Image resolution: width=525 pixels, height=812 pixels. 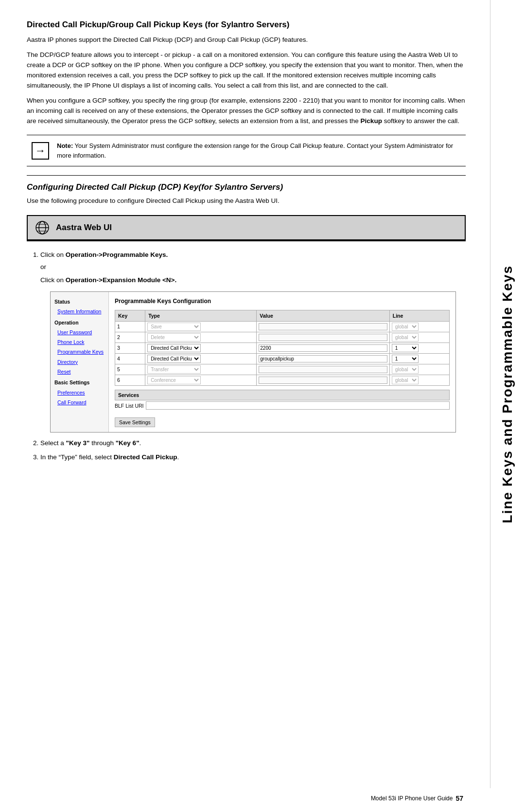 I want to click on dcp-intro: Use the following procedure to configure…, so click(x=246, y=201).